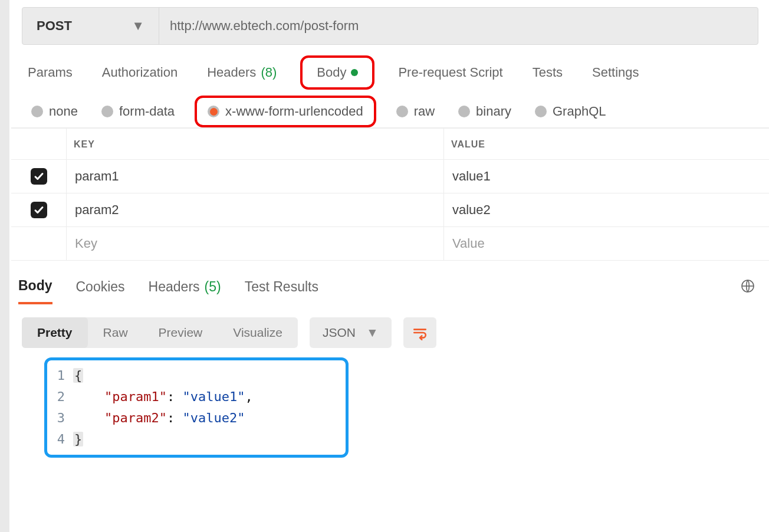  Describe the element at coordinates (54, 111) in the screenshot. I see `body-type-none: none` at that location.